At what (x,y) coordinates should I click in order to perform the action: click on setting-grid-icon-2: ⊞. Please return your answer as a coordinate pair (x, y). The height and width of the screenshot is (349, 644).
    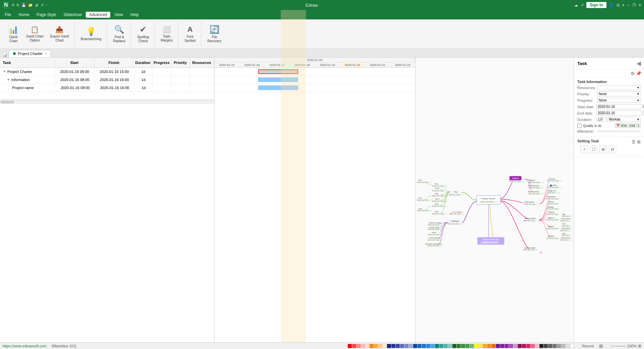
    Looking at the image, I should click on (603, 149).